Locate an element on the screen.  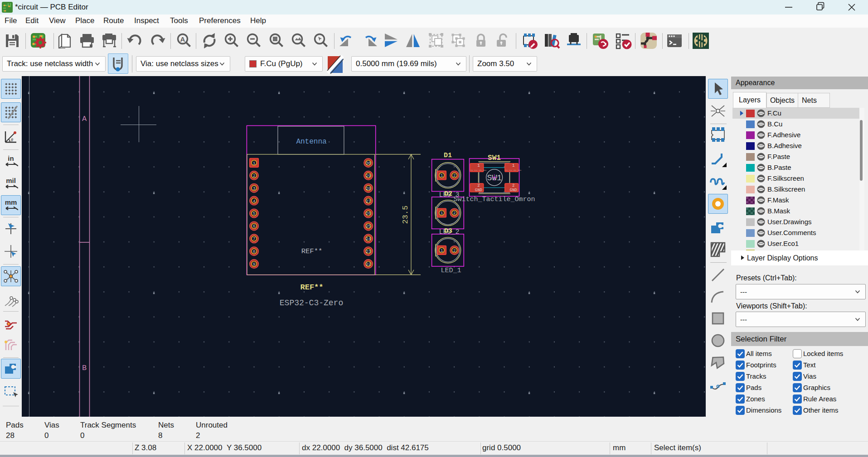
svg-text: ESP32-C3-Zero is located at coordinates (311, 303).